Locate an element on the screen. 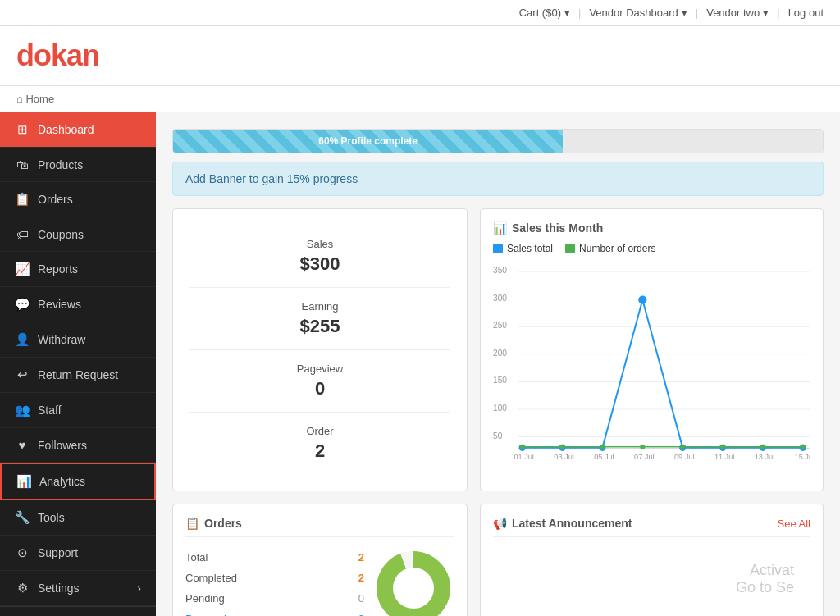 The width and height of the screenshot is (840, 616). sidebar-item-followers: ♥ Followers is located at coordinates (78, 445).